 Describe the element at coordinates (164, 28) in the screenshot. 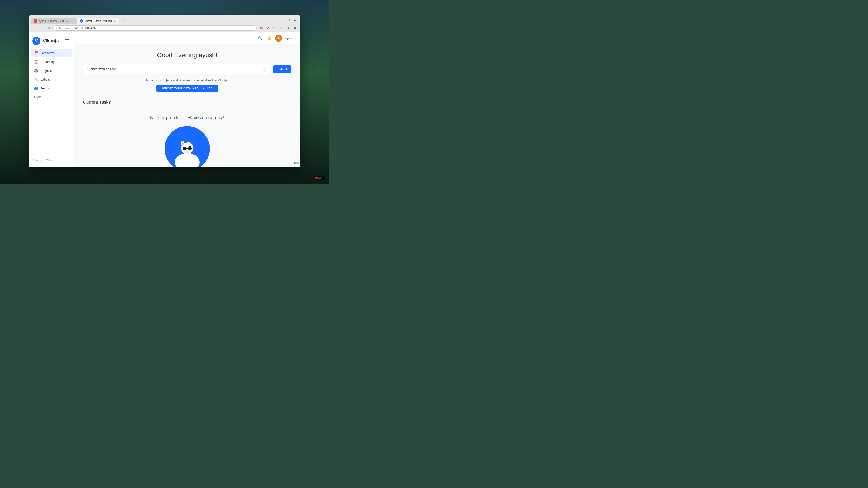

I see `browser-navbar: ← → ↻ ⚠ Not secure 192.168.29.82:3456 🔖 …` at that location.